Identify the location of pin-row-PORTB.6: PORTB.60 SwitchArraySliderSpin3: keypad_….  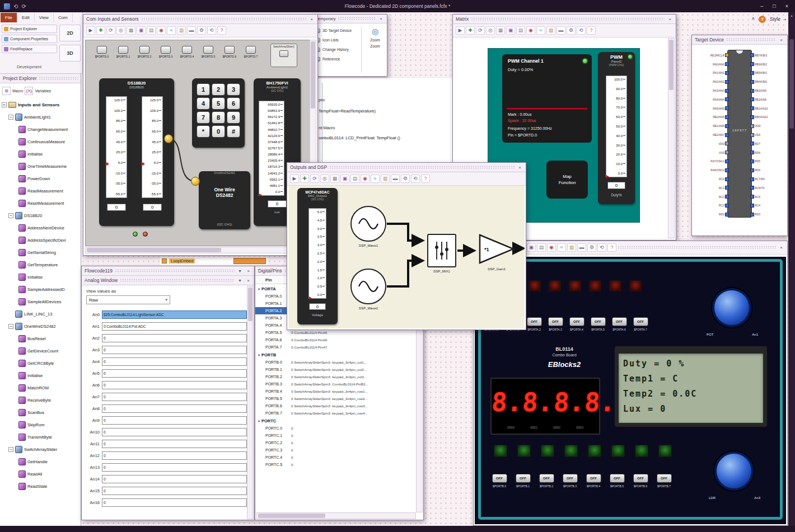
(336, 406).